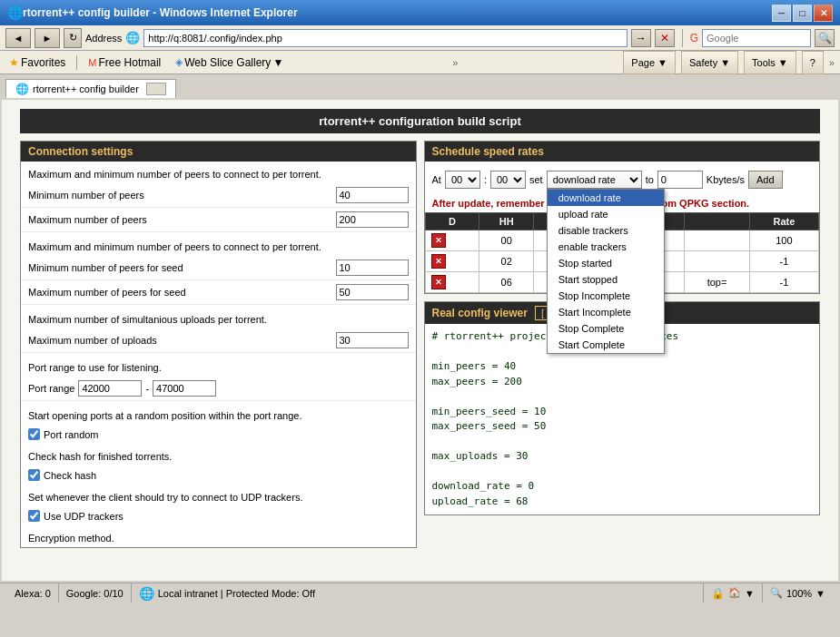 This screenshot has height=637, width=840. Describe the element at coordinates (536, 180) in the screenshot. I see `set-label: set` at that location.